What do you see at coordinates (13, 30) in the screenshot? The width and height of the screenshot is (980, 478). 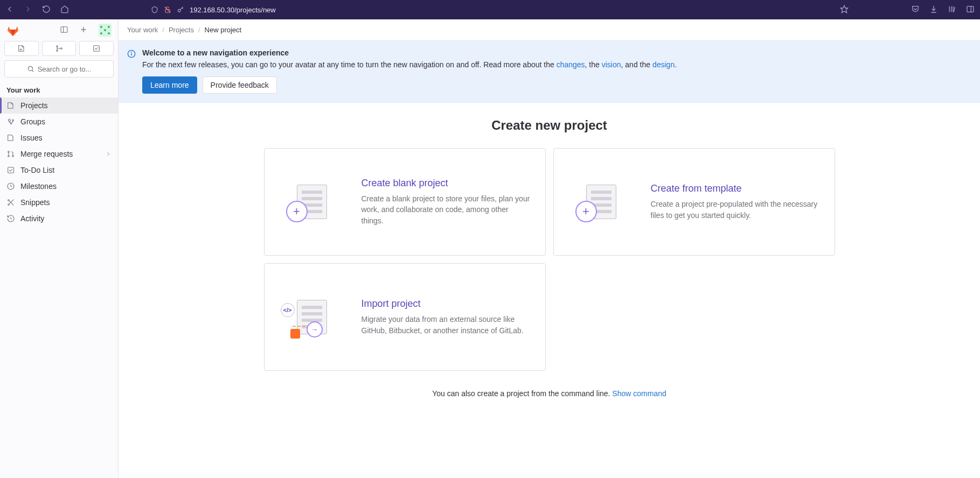 I see `gitlab-logo` at bounding box center [13, 30].